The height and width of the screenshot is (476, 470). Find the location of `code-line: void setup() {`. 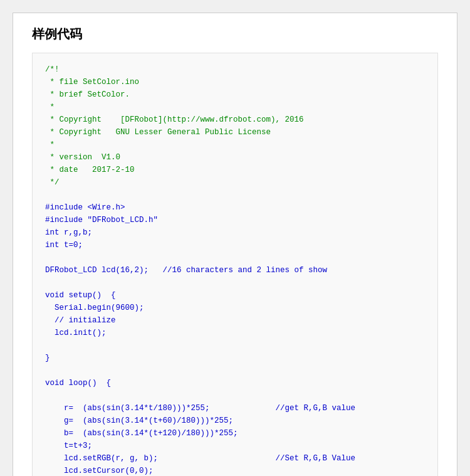

code-line: void setup() { is located at coordinates (235, 295).